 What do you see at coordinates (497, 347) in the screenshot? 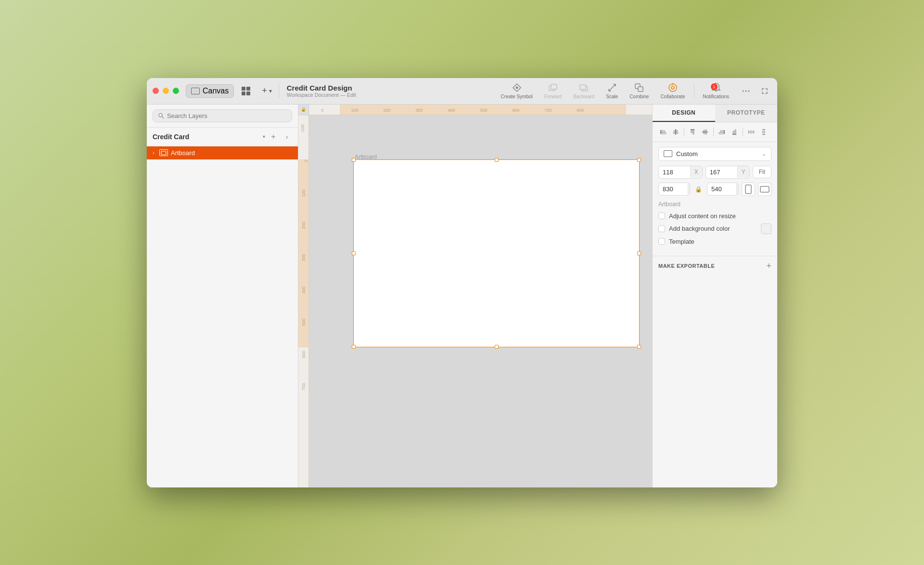
I see `handle-bm` at bounding box center [497, 347].